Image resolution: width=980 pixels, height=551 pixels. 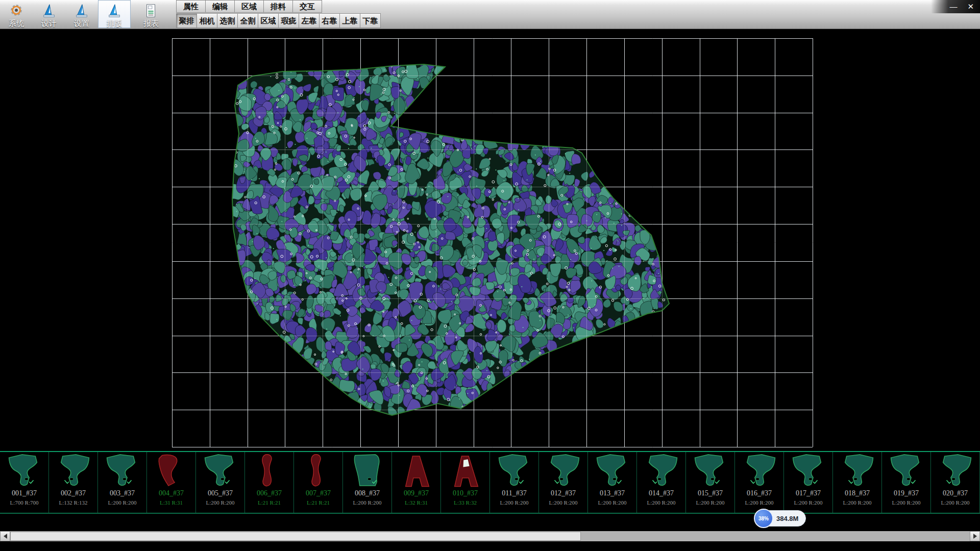 I want to click on piece-label: 006_#37, so click(x=270, y=493).